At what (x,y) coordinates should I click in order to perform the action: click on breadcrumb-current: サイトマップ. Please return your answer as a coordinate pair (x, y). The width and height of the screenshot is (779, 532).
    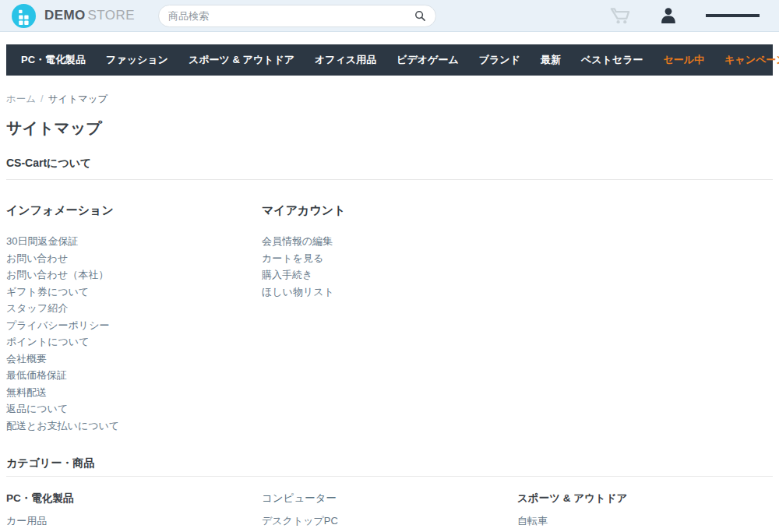
    Looking at the image, I should click on (78, 99).